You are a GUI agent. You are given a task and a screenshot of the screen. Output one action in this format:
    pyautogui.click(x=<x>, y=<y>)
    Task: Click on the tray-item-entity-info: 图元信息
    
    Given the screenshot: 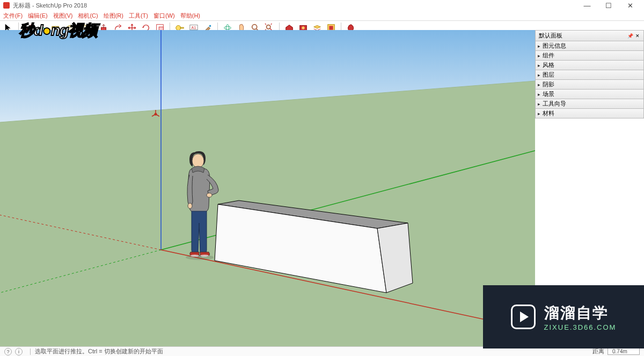 What is the action you would take?
    pyautogui.click(x=589, y=46)
    